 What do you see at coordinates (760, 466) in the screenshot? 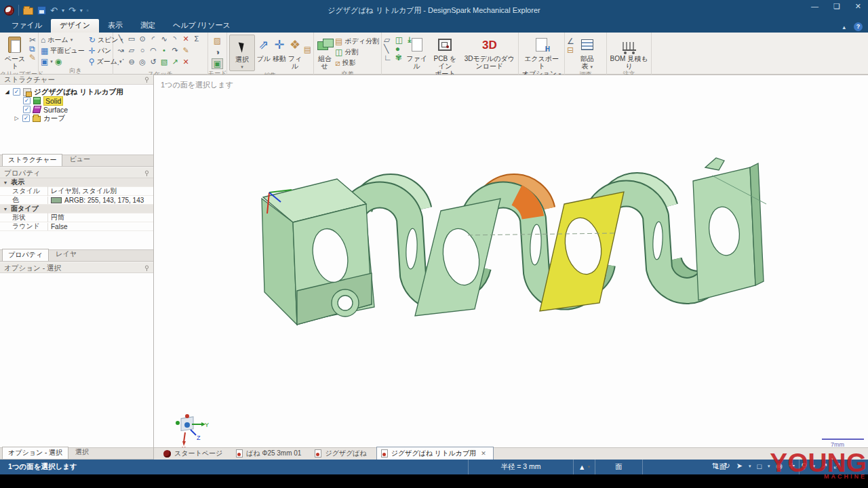
I see `box-select-icon: □` at bounding box center [760, 466].